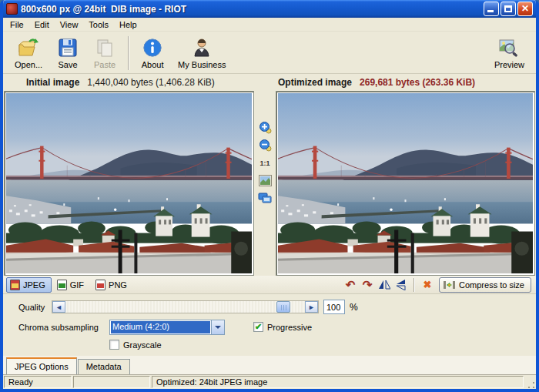  What do you see at coordinates (508, 9) in the screenshot?
I see `maximize-button` at bounding box center [508, 9].